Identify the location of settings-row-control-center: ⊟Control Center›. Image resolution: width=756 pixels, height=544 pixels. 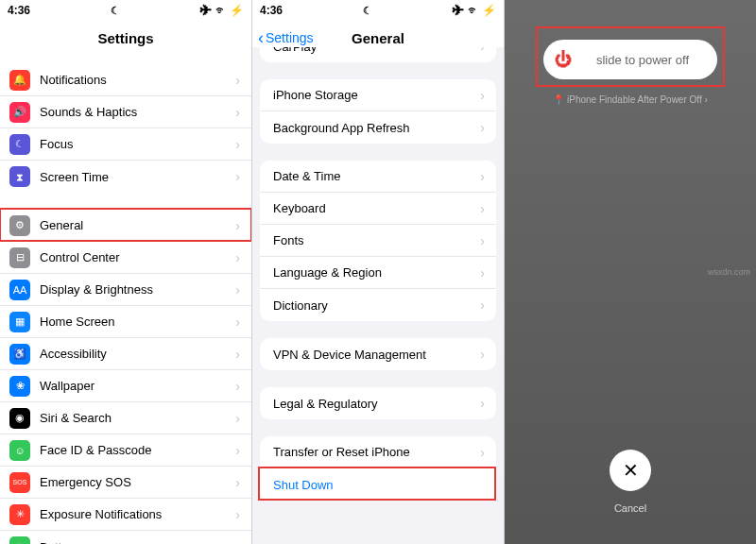
(126, 258).